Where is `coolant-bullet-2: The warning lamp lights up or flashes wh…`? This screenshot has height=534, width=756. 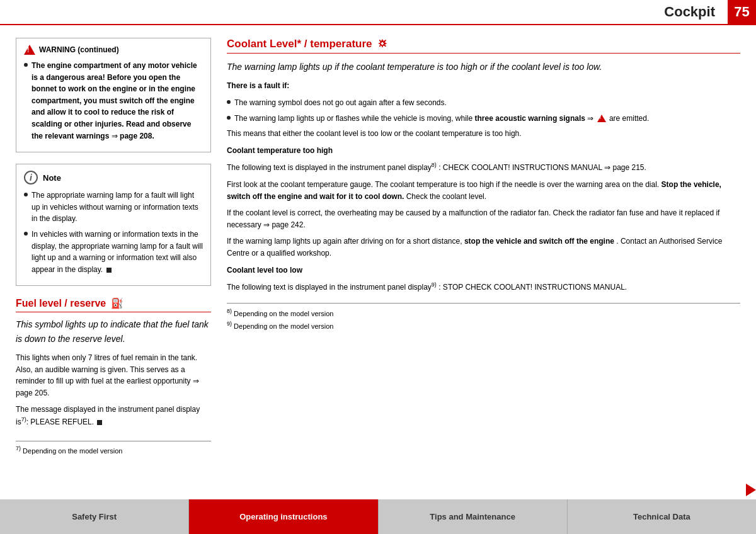
coolant-bullet-2: The warning lamp lights up or flashes wh… is located at coordinates (484, 118).